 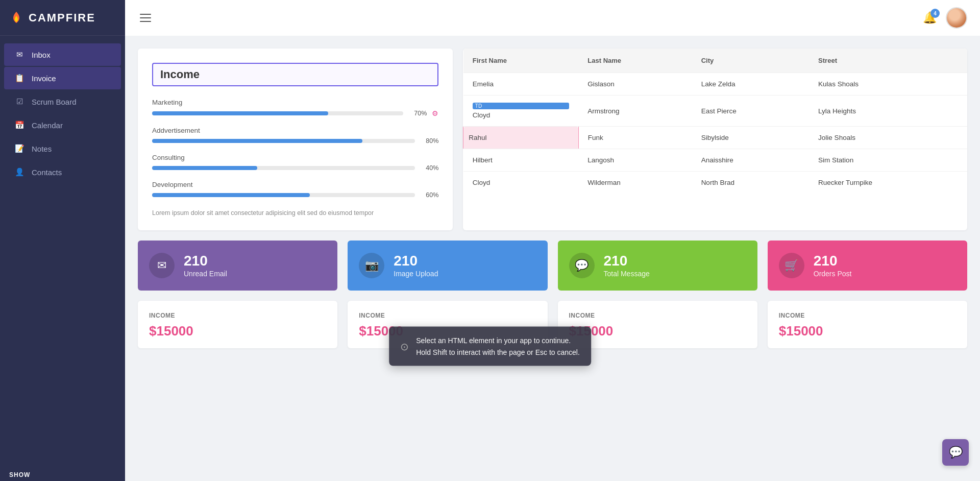 I want to click on cell-last: Gislason, so click(x=635, y=84).